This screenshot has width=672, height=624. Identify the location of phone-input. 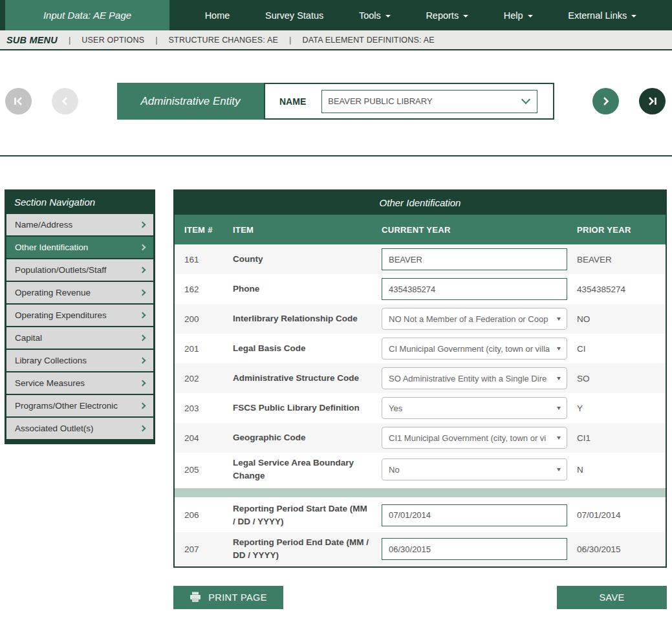
(475, 289).